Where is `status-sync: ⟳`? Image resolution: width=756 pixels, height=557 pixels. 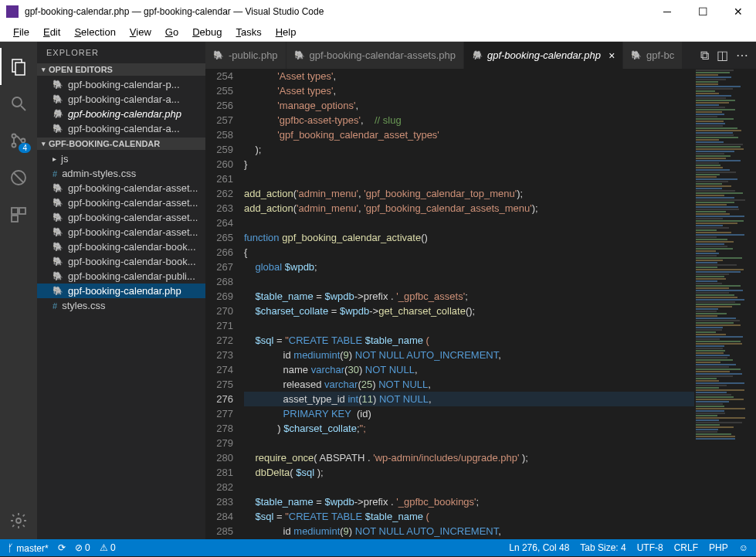
status-sync: ⟳ is located at coordinates (62, 548).